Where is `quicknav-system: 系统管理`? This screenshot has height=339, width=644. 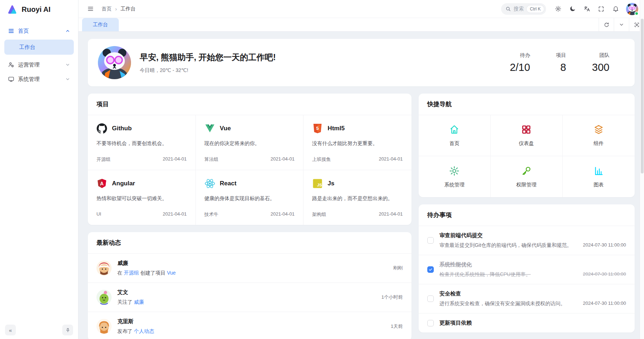
quicknav-system: 系统管理 is located at coordinates (455, 177).